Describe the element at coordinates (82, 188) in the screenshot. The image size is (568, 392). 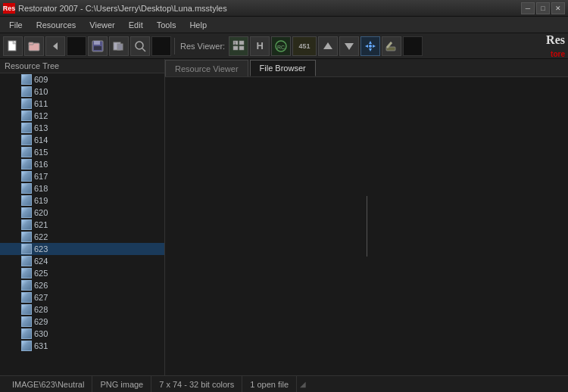
I see `tree-item: 618` at that location.